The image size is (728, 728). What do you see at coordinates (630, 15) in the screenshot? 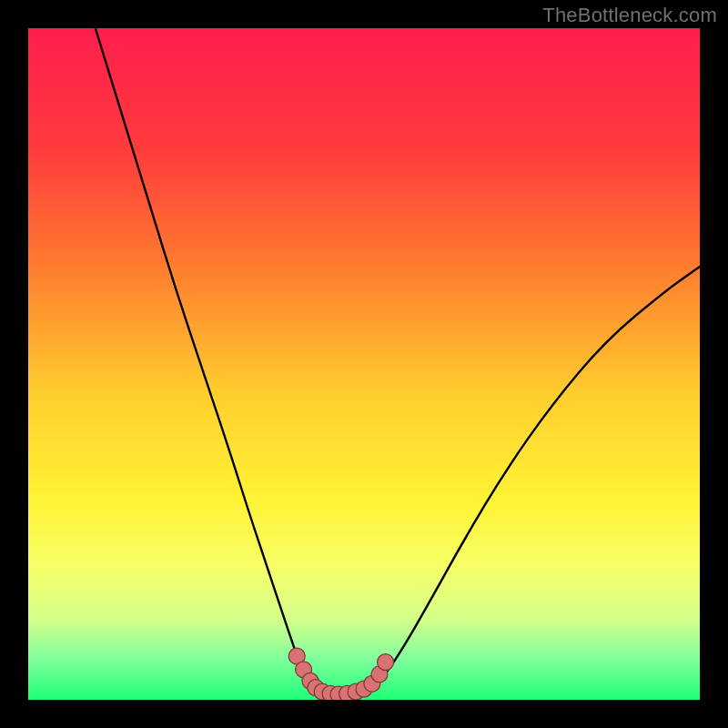
I see `watermark-text: TheBottleneck.com` at bounding box center [630, 15].